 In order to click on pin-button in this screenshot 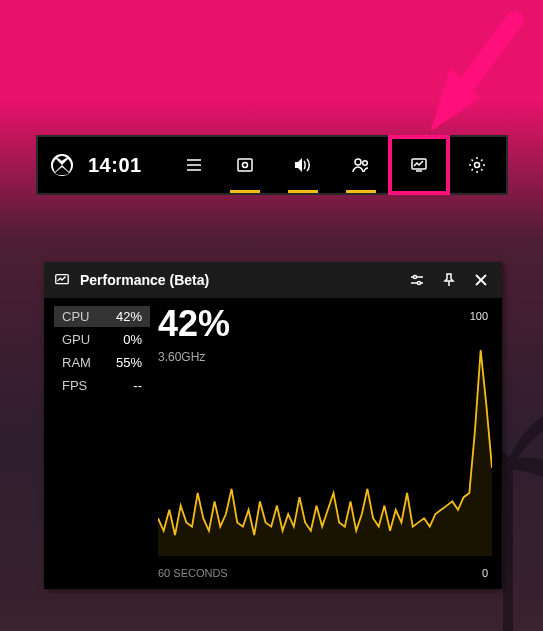, I will do `click(449, 280)`.